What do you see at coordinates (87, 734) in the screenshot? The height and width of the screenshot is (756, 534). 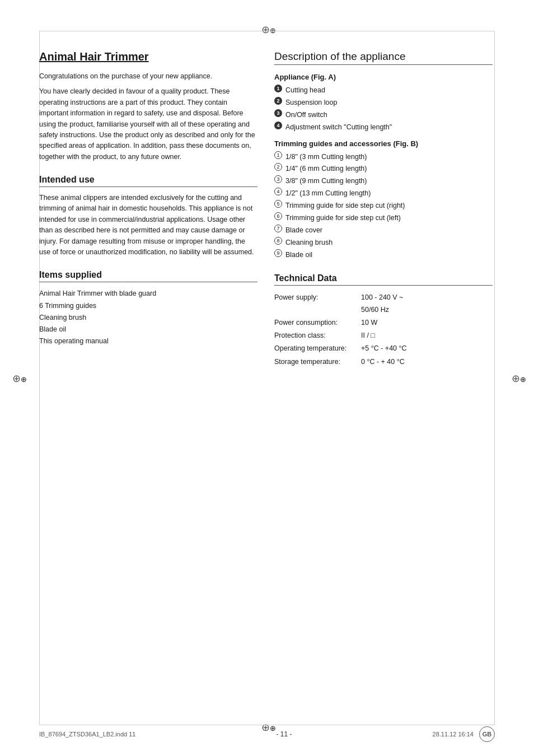 I see `footer-left: IB_87694_ZTSD36A1_LB2.indd 11` at bounding box center [87, 734].